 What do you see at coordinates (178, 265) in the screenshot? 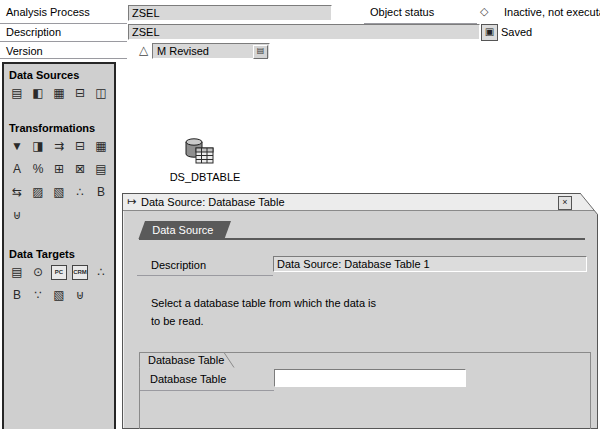
I see `dialog-description-label: Description` at bounding box center [178, 265].